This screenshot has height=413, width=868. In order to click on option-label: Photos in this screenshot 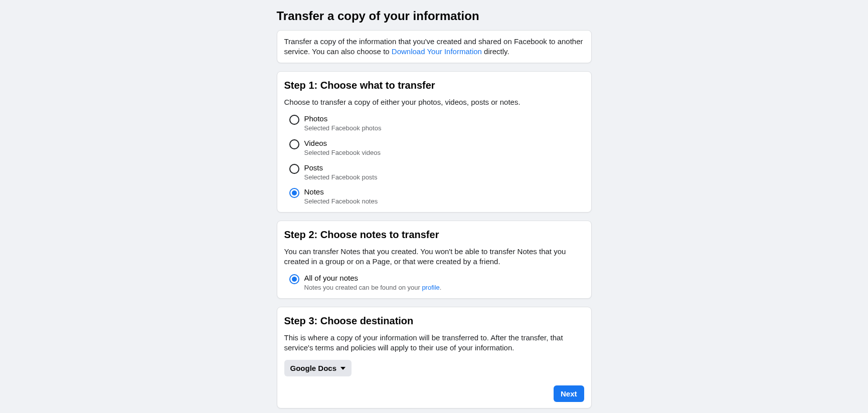, I will do `click(343, 119)`.